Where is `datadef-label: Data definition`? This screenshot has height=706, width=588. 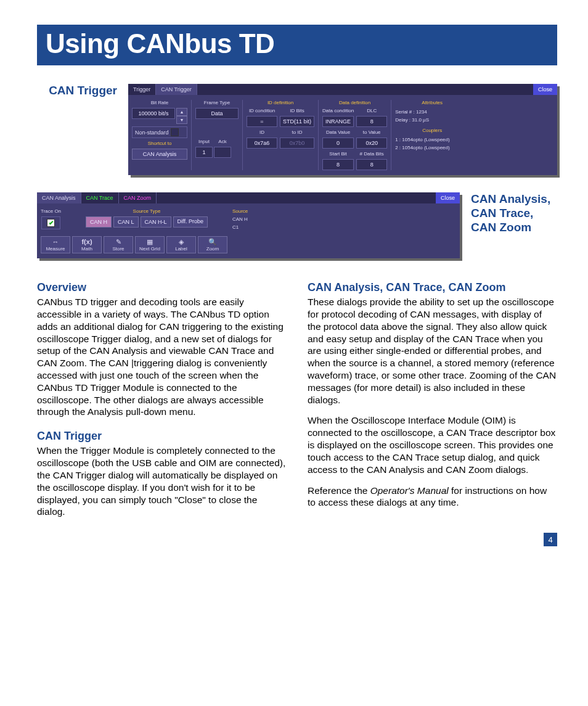 datadef-label: Data definition is located at coordinates (355, 102).